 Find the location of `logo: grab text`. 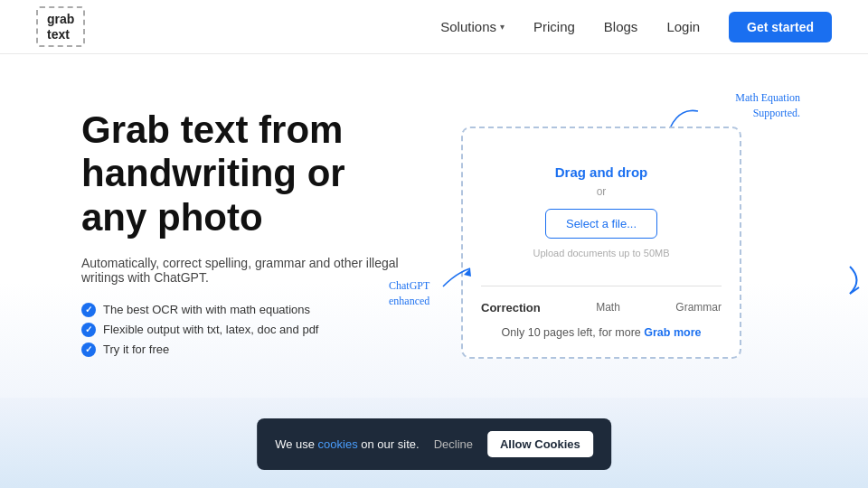

logo: grab text is located at coordinates (61, 27).